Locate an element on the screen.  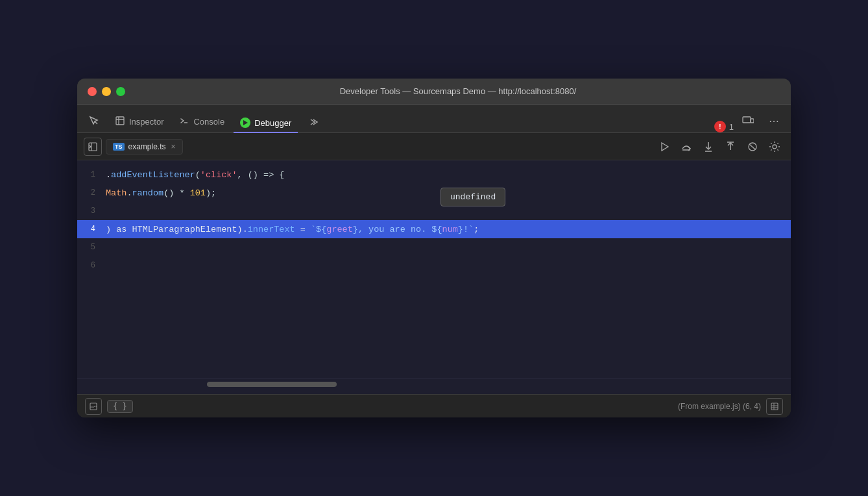
console-icon is located at coordinates (184, 122).